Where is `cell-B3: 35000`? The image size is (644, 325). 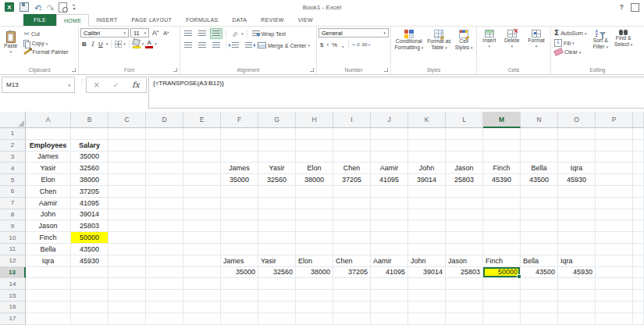
cell-B3: 35000 is located at coordinates (90, 158).